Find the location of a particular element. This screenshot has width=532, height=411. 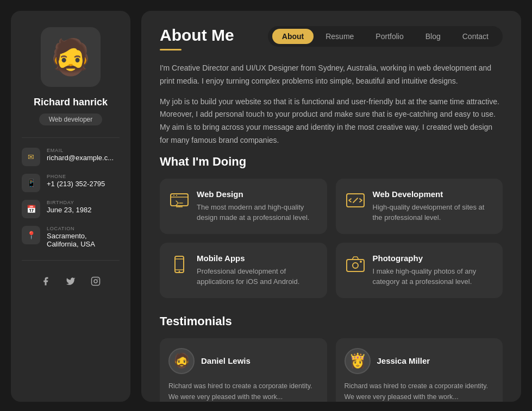

mobile-title: Mobile Apps is located at coordinates (257, 258).